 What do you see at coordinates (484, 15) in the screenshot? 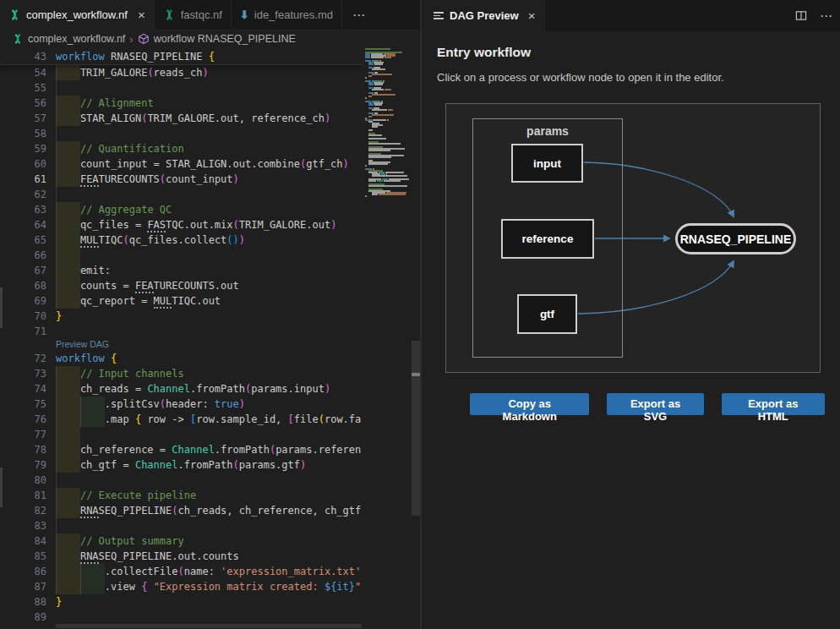
I see `panel-tab-label: DAG Preview` at bounding box center [484, 15].